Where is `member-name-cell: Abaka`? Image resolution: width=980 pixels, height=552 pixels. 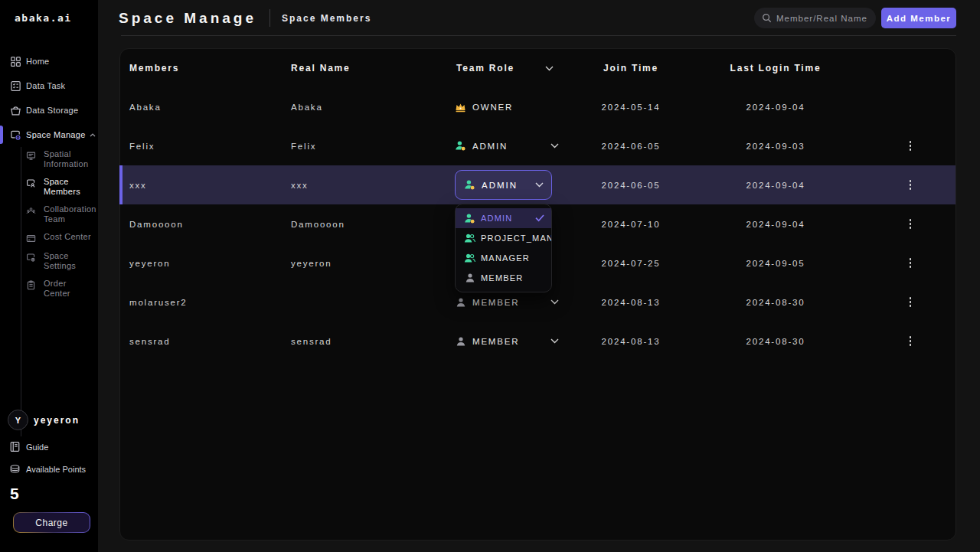
member-name-cell: Abaka is located at coordinates (201, 107).